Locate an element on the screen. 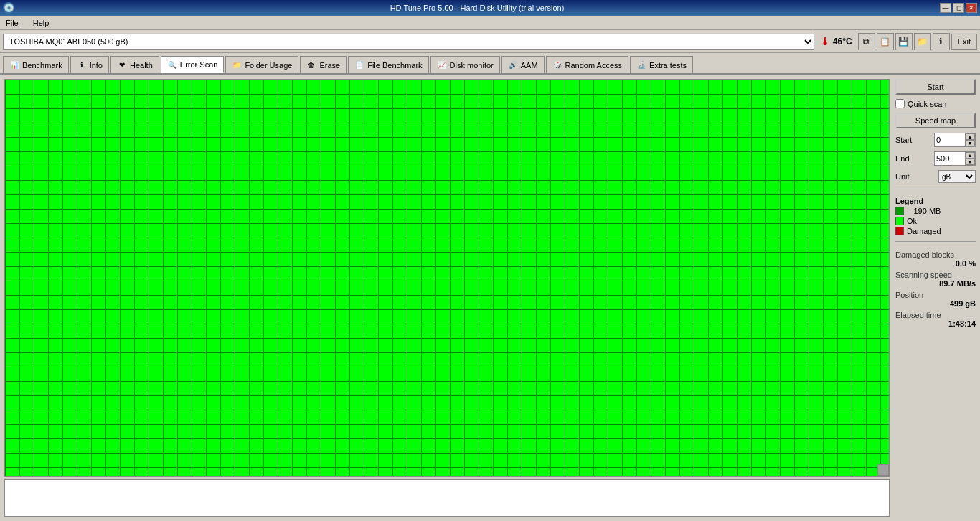 Image resolution: width=980 pixels, height=521 pixels. legend-item-2: Damaged is located at coordinates (936, 231).